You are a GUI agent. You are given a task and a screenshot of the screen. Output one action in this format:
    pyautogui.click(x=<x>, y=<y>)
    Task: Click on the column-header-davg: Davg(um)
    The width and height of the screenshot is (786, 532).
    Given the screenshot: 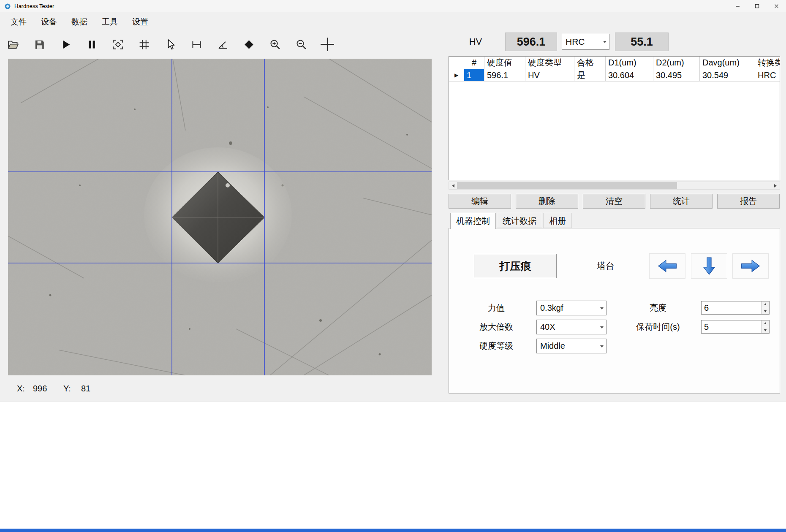 What is the action you would take?
    pyautogui.click(x=727, y=63)
    